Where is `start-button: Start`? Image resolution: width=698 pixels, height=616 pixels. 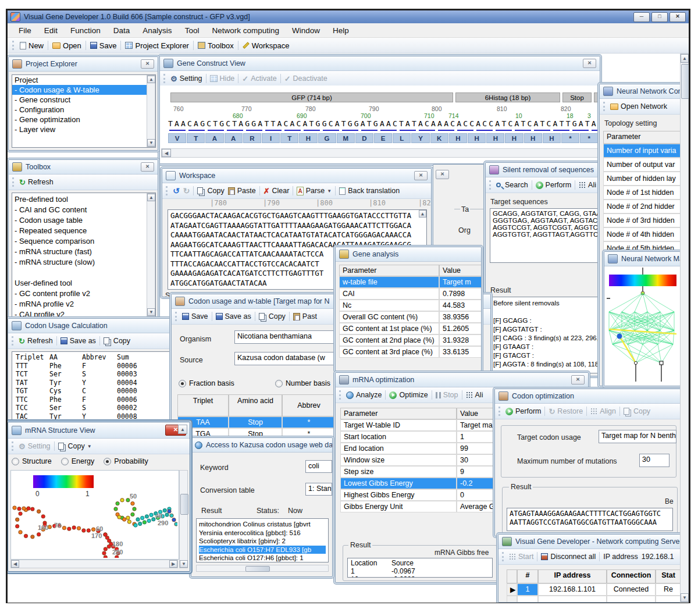 start-button: Start is located at coordinates (521, 557).